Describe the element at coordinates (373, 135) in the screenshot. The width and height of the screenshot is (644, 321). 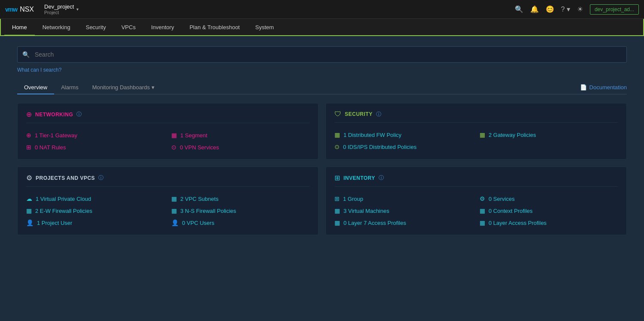
I see `dfw-link: 1 Distributed FW Policy` at that location.